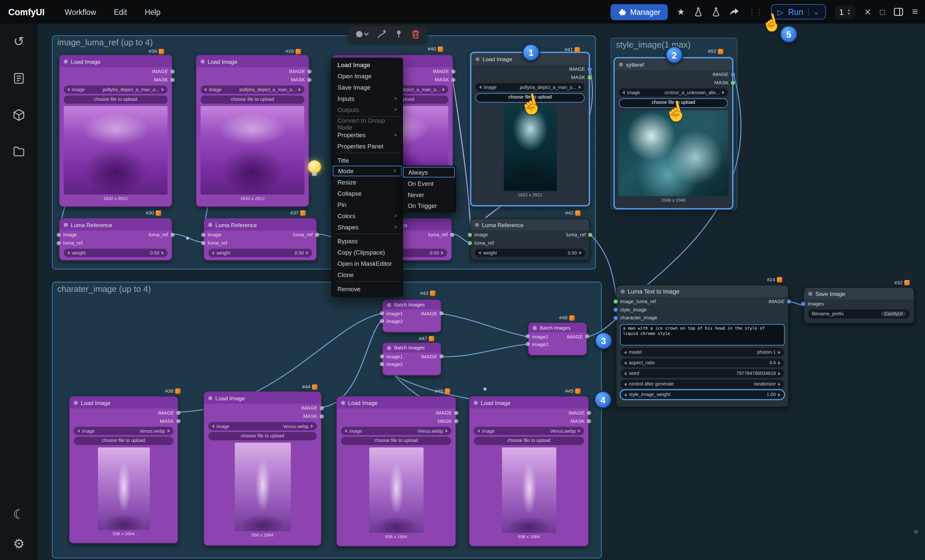 This screenshot has height=560, width=925. Describe the element at coordinates (755, 12) in the screenshot. I see `drag-handle-icon: ⋮⋮` at that location.